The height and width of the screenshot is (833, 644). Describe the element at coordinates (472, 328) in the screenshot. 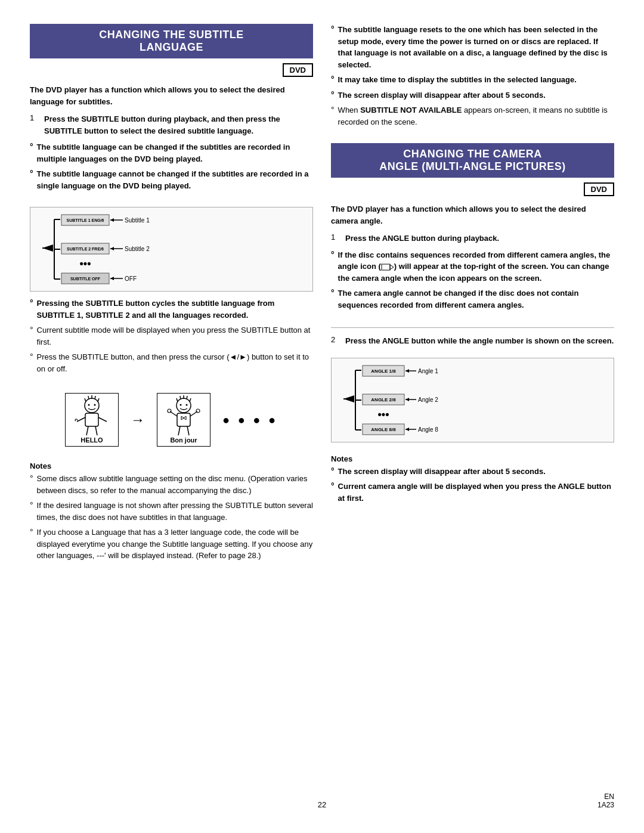

I see `separator-camera` at that location.